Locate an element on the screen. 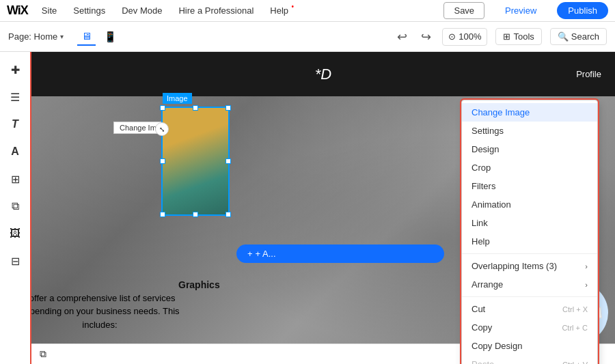  save-button: Save is located at coordinates (464, 11).